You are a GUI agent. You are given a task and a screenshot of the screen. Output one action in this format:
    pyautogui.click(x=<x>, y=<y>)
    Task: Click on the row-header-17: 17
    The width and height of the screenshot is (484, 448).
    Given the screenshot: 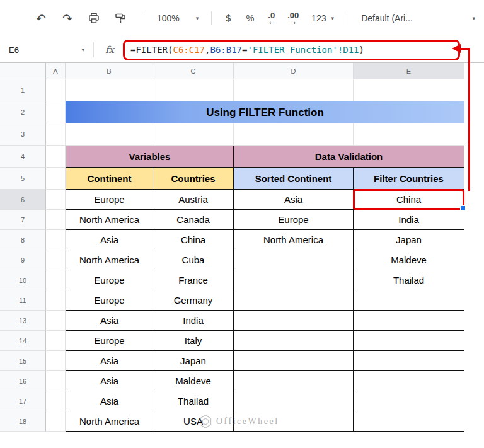 What is the action you would take?
    pyautogui.click(x=23, y=401)
    